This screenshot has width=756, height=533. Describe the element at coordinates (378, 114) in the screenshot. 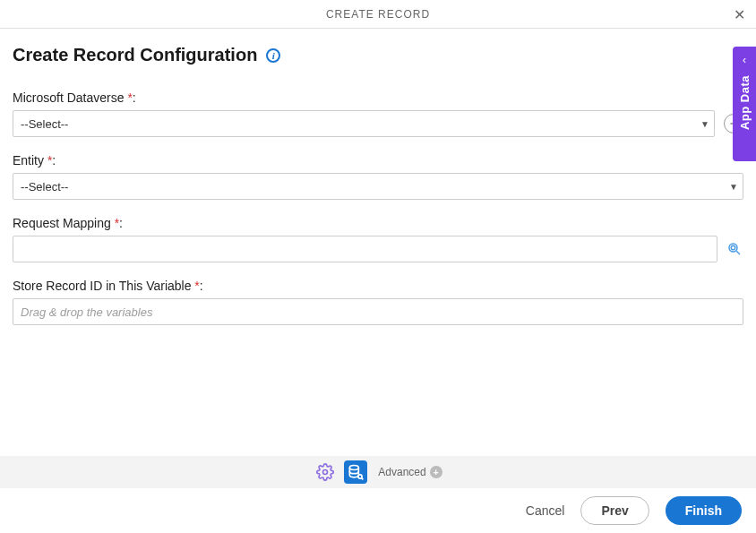

I see `field-dataverse: Microsoft Dataverse *: --Select-- ▼ ＋` at that location.